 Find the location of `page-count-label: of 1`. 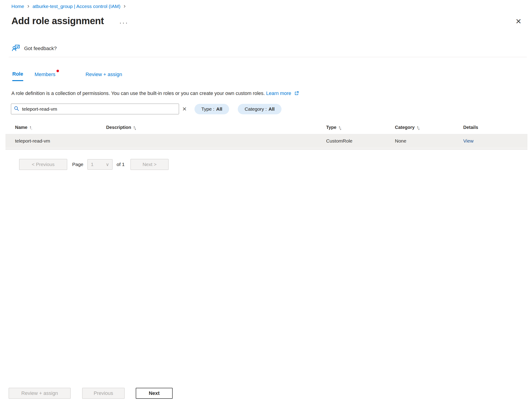

page-count-label: of 1 is located at coordinates (121, 165).